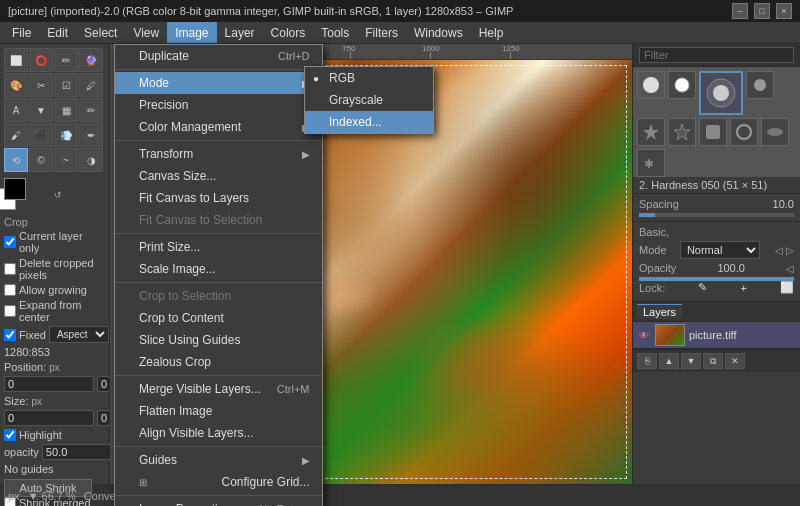 The height and width of the screenshot is (506, 800). I want to click on opacity-track, so click(716, 279).